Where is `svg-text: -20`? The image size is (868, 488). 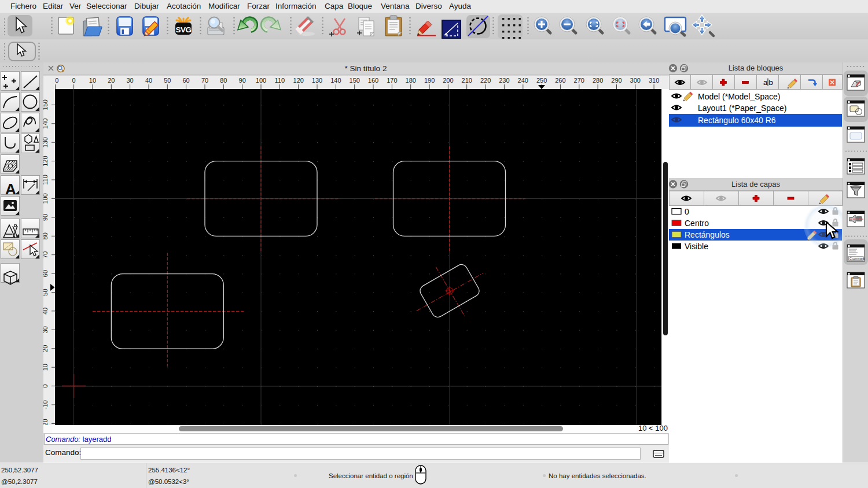
svg-text: -20 is located at coordinates (46, 422).